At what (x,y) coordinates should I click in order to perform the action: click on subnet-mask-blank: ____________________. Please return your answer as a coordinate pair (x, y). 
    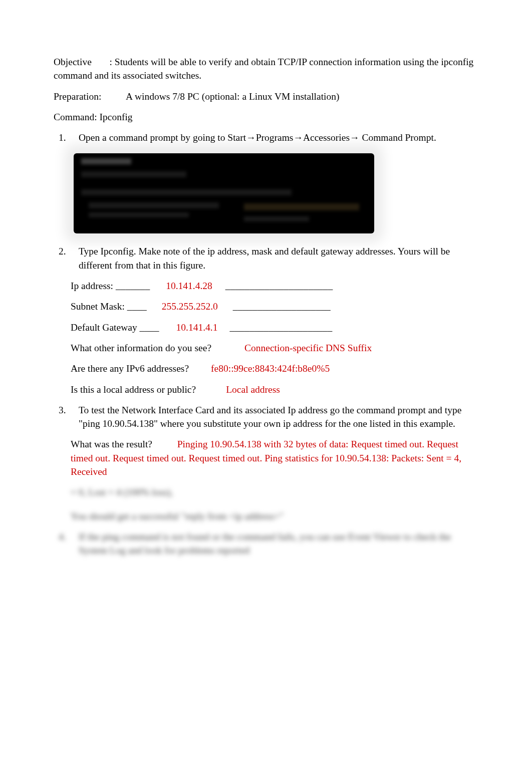
    Looking at the image, I should click on (282, 307).